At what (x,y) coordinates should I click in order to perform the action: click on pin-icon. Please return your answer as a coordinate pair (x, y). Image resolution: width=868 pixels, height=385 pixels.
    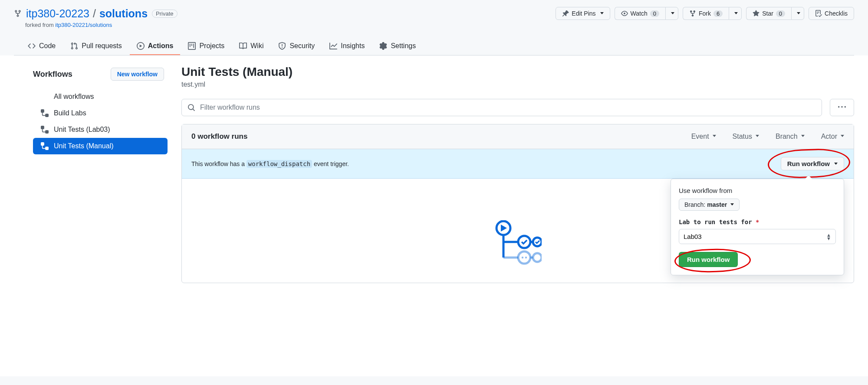
    Looking at the image, I should click on (566, 13).